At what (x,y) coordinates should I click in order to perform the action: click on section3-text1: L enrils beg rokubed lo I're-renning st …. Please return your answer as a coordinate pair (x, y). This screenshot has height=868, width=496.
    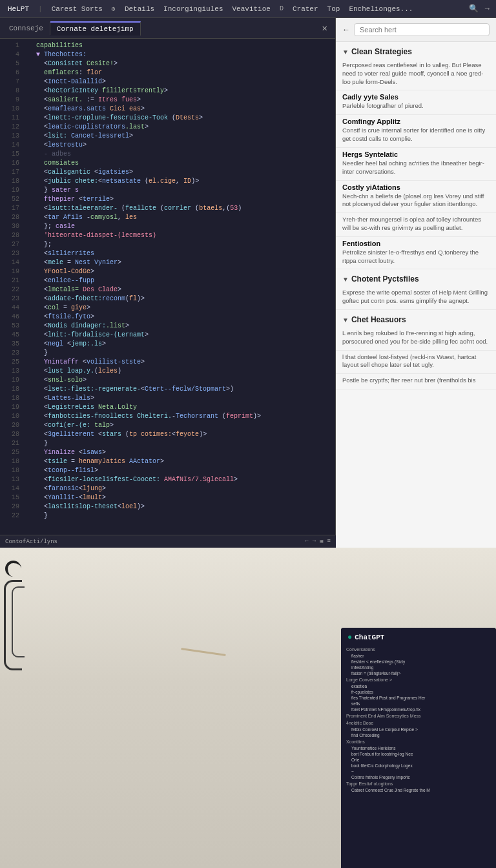
    Looking at the image, I should click on (416, 338).